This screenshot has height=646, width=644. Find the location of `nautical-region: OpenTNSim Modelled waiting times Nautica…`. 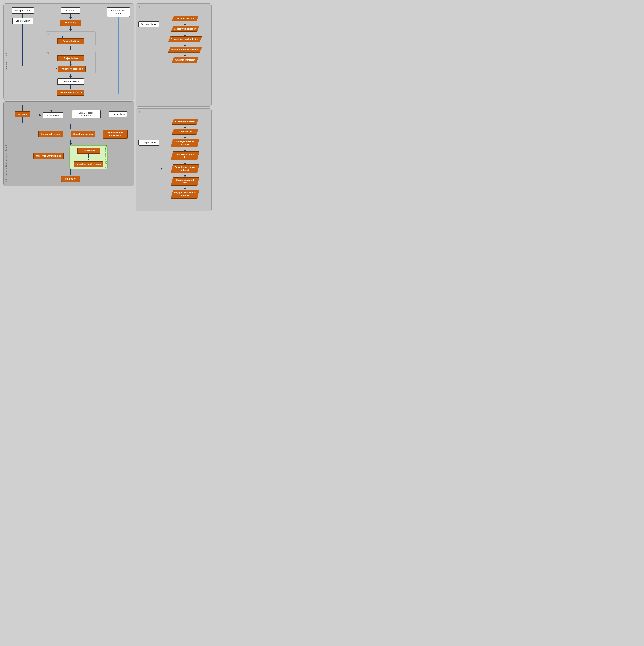

nautical-region: OpenTNSim Modelled waiting times Nautica… is located at coordinates (89, 157).